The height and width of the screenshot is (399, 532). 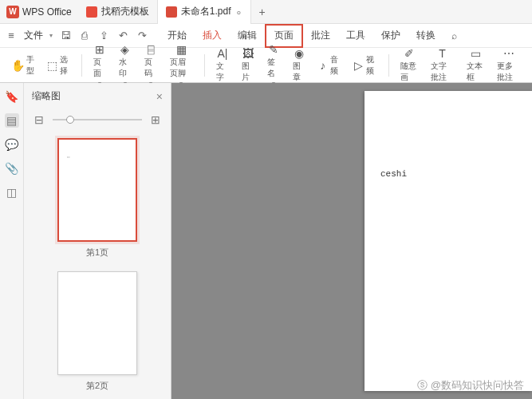 I want to click on doodle-button: ✐随意画, so click(x=409, y=65).